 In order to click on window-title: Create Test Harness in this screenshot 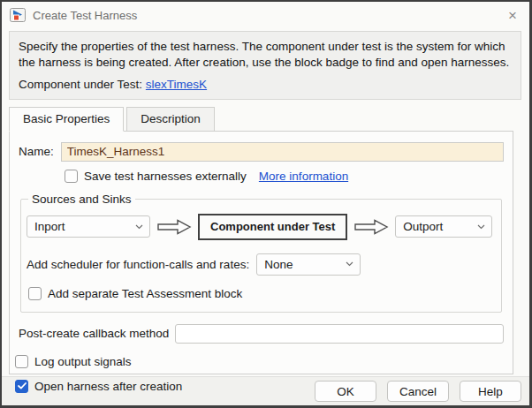, I will do `click(85, 16)`.